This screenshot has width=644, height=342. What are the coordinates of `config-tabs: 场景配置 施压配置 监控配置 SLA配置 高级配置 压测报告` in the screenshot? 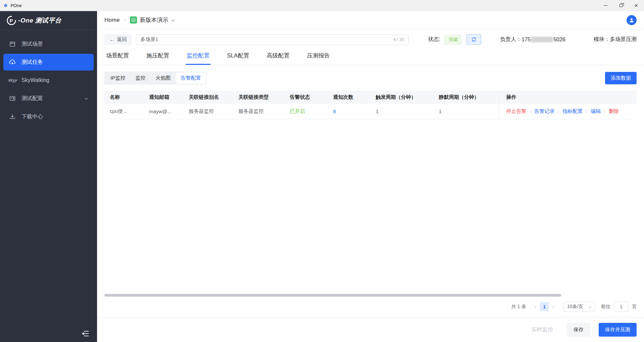 It's located at (371, 57).